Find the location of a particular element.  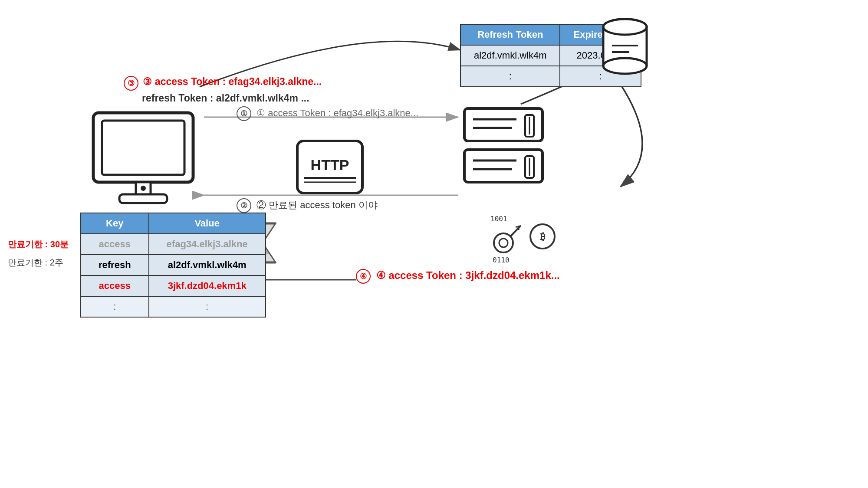

client-row1-key: access is located at coordinates (115, 244).